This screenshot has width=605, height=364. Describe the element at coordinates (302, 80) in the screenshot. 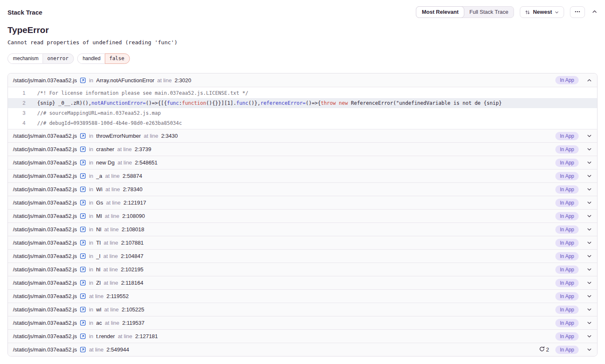

I see `stack-frame: /static/js/main.037eaa52.js in Array.not…` at that location.